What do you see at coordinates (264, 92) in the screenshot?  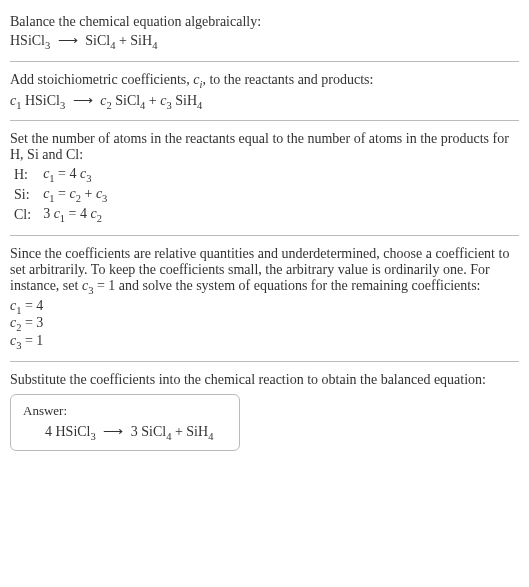 I see `stoich-section: Add stoichiometric coefficients, ci, to …` at bounding box center [264, 92].